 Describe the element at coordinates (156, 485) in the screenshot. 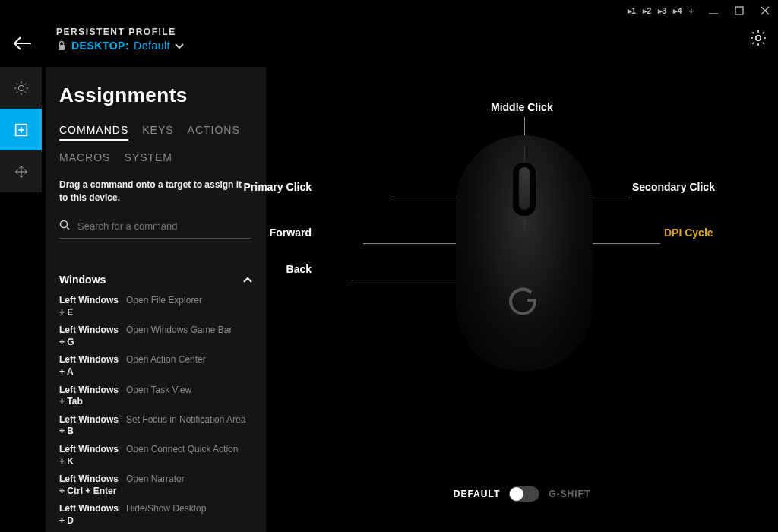

I see `command-row: Left Windows + Ctrl + EnterOpen Narrator` at that location.